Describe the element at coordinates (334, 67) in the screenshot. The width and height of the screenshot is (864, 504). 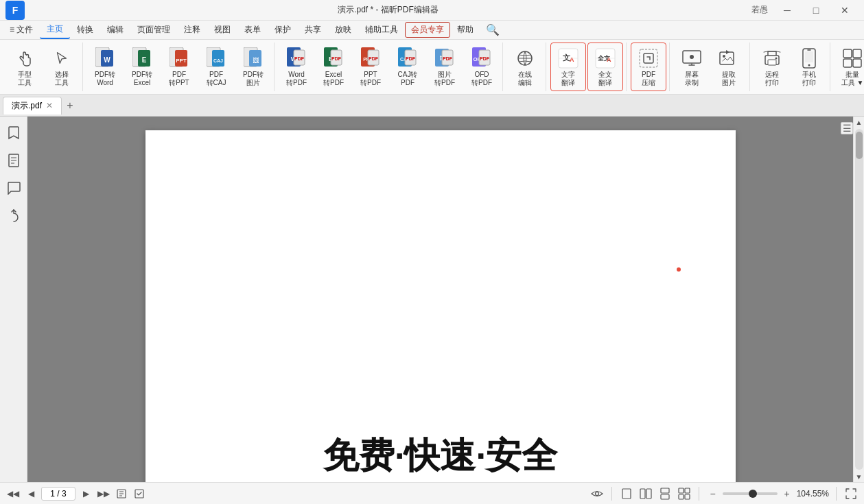
I see `excel-to-pdf-button: EPDF Excel转PDF` at that location.